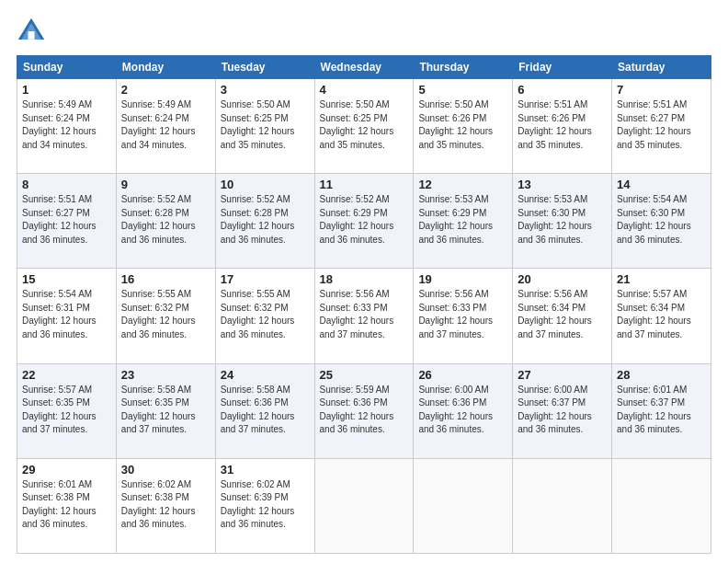  What do you see at coordinates (662, 316) in the screenshot?
I see `calendar-cell: 21Sunrise: 5:57 AMSunset: 6:34 PMDayligh…` at bounding box center [662, 316].